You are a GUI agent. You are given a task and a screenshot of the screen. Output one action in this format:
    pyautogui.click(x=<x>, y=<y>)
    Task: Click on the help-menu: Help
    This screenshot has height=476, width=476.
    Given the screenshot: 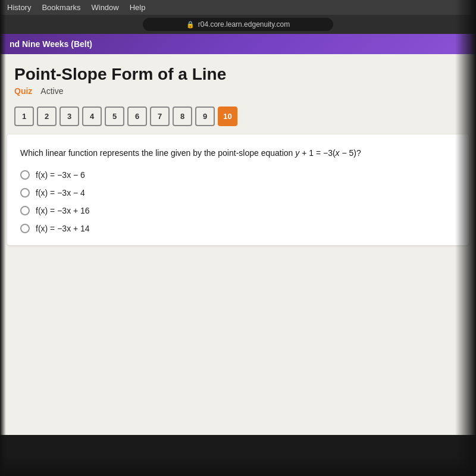 What is the action you would take?
    pyautogui.click(x=138, y=7)
    